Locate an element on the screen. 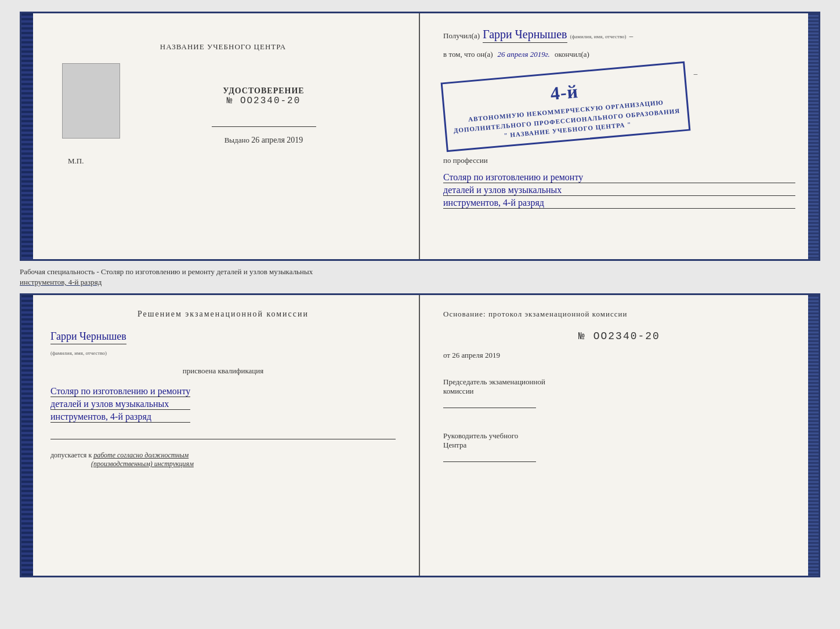 Image resolution: width=840 pixels, height=629 pixels. dopuskaetsya-block: допускается к работе согласно должностны… is located at coordinates (122, 460).